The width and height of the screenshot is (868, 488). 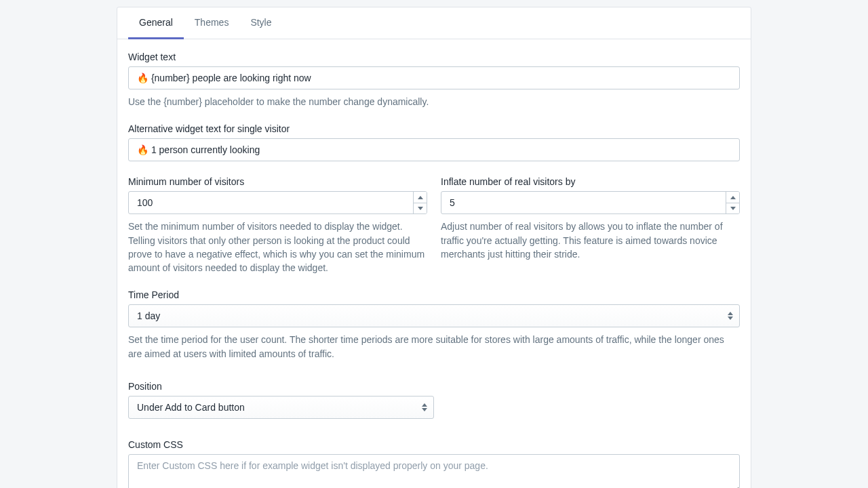 I want to click on widget-text-help: Use the {number} placeholder to make the…, so click(x=434, y=102).